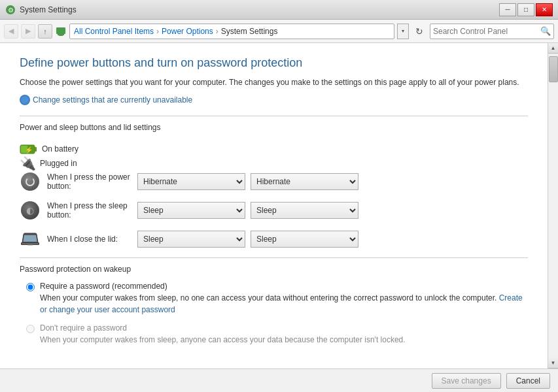 Image resolution: width=558 pixels, height=392 pixels. What do you see at coordinates (466, 381) in the screenshot?
I see `save-changes-button: Save changes` at bounding box center [466, 381].